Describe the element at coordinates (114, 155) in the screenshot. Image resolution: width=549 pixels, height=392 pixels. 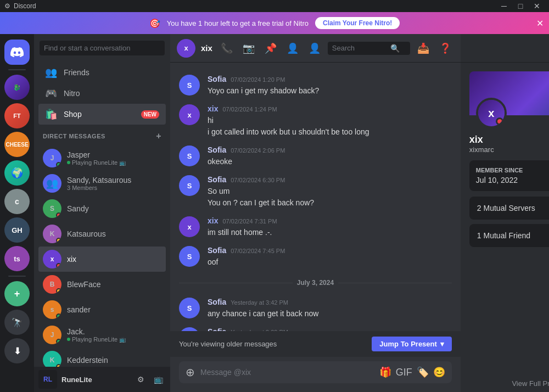
I see `dm-name-jasper: Jasper` at that location.